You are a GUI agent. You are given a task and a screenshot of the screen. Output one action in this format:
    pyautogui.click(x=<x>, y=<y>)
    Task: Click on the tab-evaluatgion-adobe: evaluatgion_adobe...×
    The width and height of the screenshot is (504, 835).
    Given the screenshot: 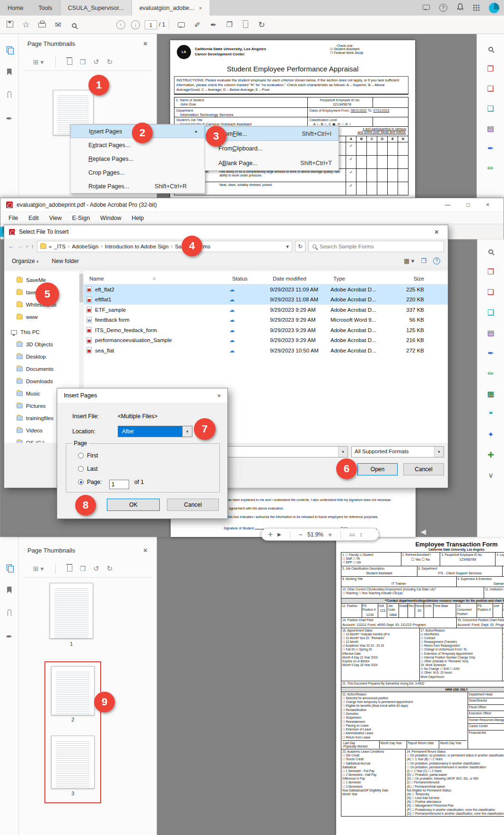 What is the action you would take?
    pyautogui.click(x=171, y=8)
    